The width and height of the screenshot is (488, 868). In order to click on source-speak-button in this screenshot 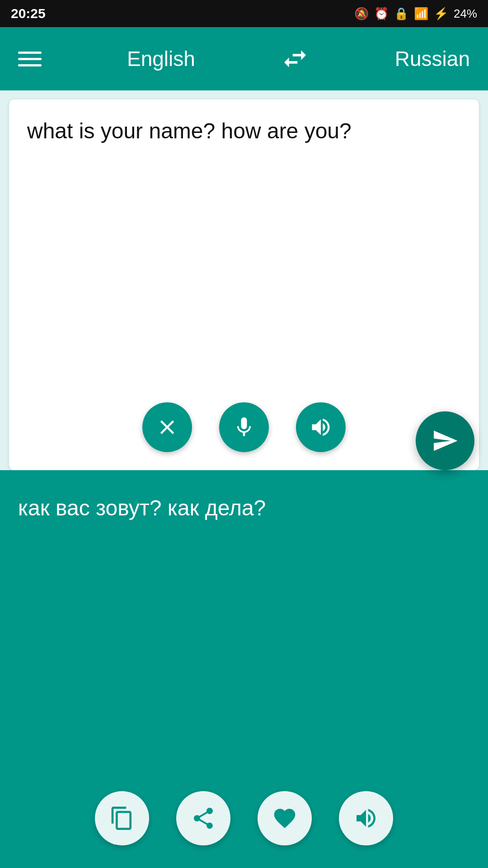, I will do `click(321, 427)`.